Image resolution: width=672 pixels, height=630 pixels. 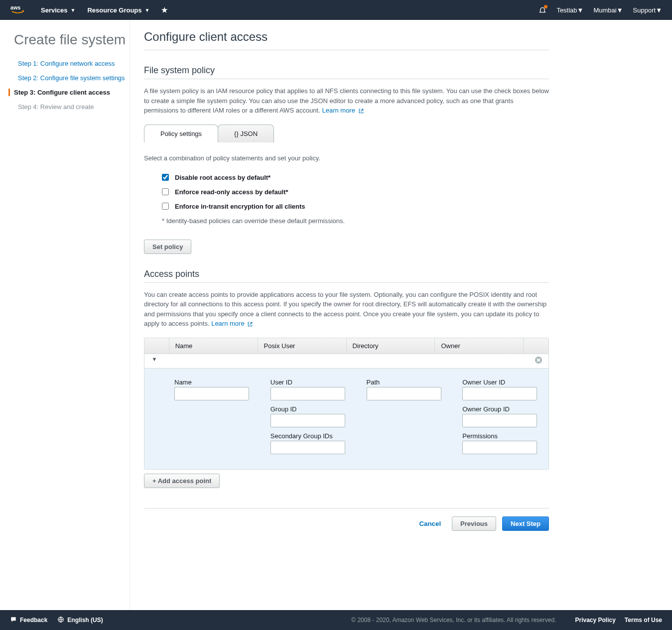 What do you see at coordinates (66, 64) in the screenshot?
I see `step-1-link: Step 1: Configure network access` at bounding box center [66, 64].